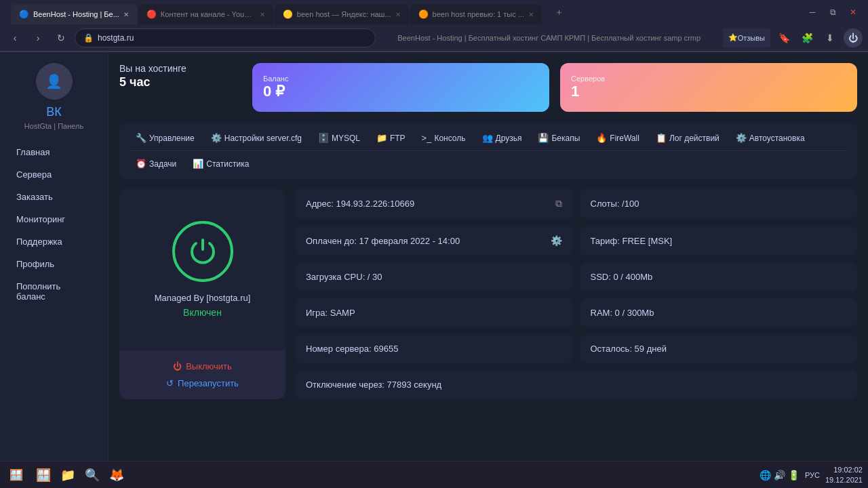 Image resolution: width=868 pixels, height=488 pixels. Describe the element at coordinates (141, 164) in the screenshot. I see `toolbar-row2-icon-0: ⏰` at that location.